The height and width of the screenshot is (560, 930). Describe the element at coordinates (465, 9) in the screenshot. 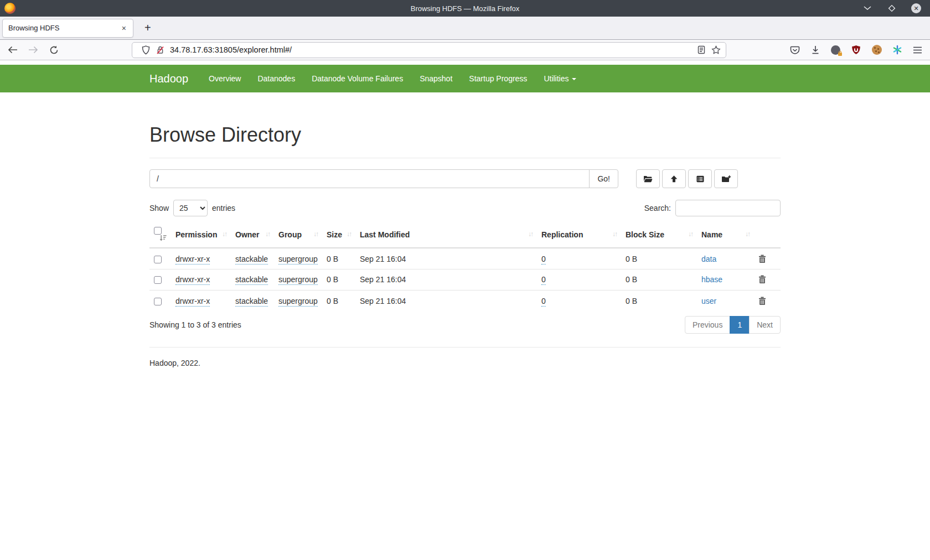

I see `window-title: Browsing HDFS — Mozilla Firefox` at that location.